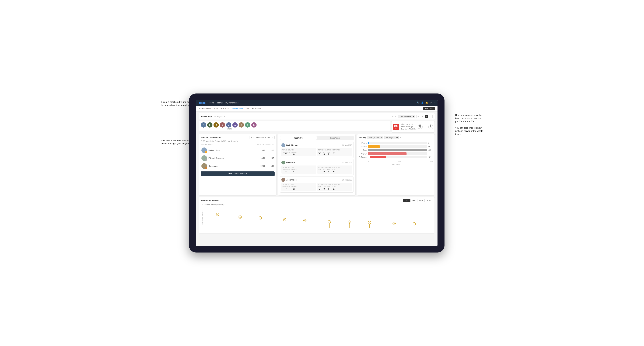 The width and height of the screenshot is (644, 346). I want to click on bogeys-bar-container, so click(398, 154).